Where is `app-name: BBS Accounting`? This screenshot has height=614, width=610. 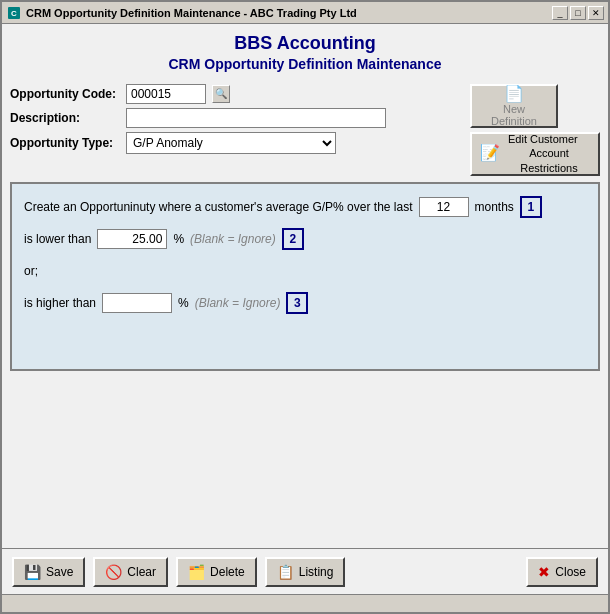 app-name: BBS Accounting is located at coordinates (305, 44).